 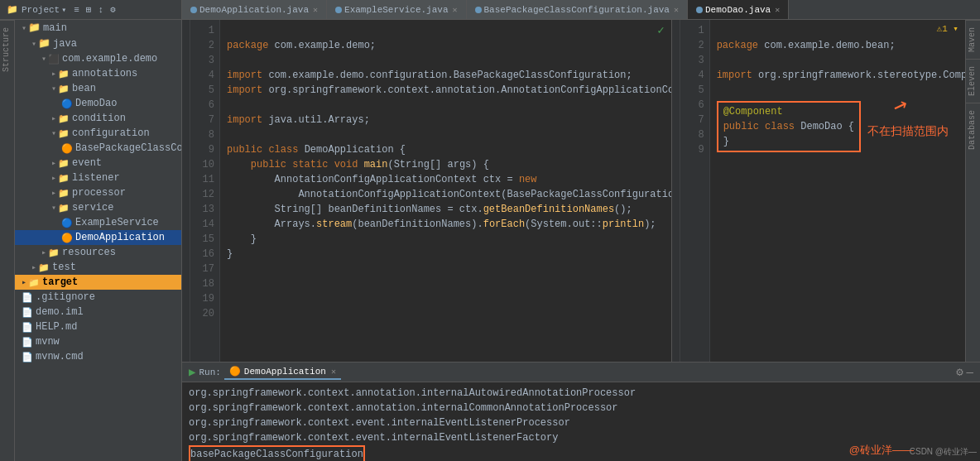 What do you see at coordinates (54, 253) in the screenshot?
I see `folder-res-icon: 📁` at bounding box center [54, 253].